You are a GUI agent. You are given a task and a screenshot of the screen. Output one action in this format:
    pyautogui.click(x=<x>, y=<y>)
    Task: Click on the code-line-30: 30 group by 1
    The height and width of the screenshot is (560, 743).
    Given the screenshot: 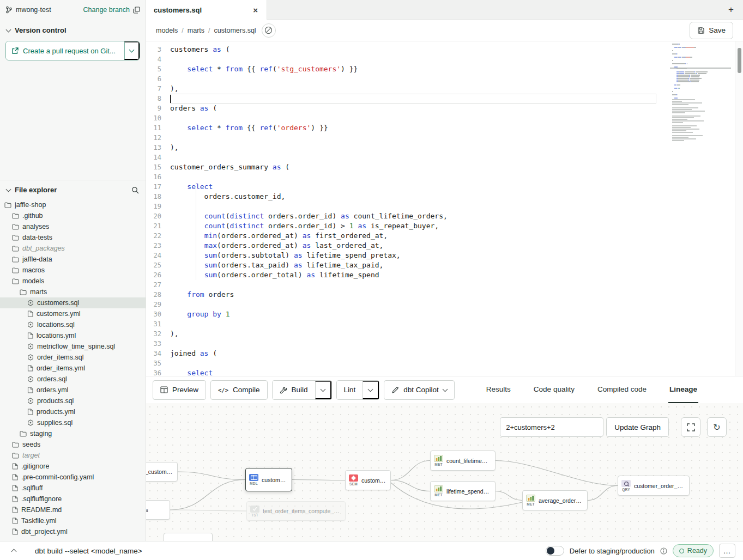 What is the action you would take?
    pyautogui.click(x=445, y=314)
    